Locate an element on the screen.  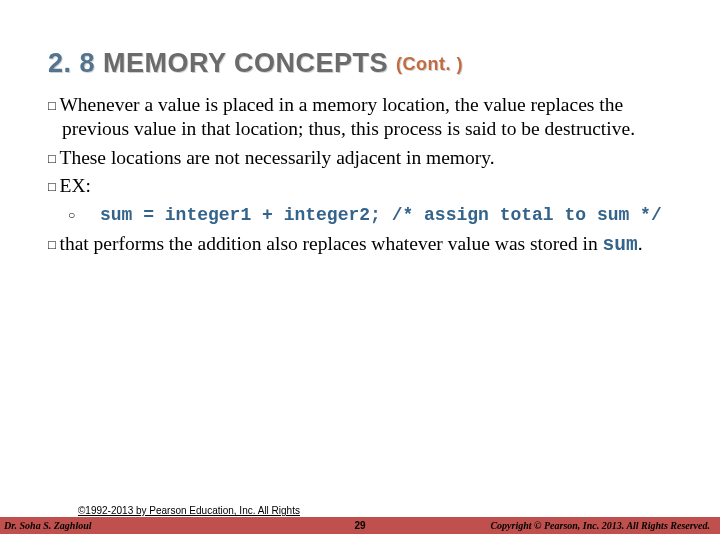
code-line: sum = integer1 + integer2; /* assign tot… is located at coordinates (381, 215).